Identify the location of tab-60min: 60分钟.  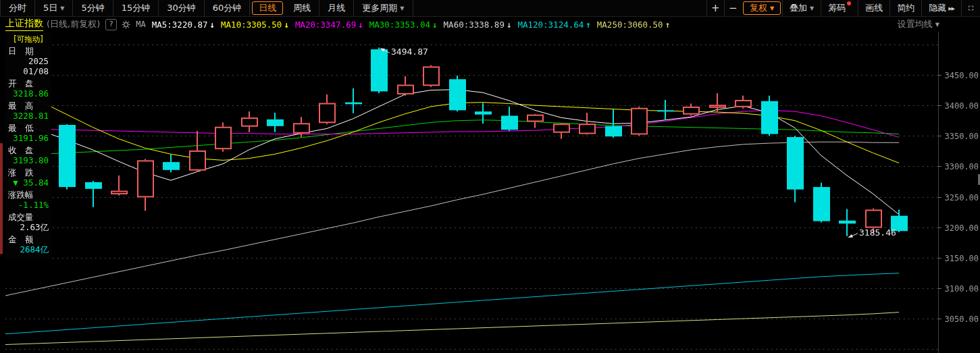
(228, 8).